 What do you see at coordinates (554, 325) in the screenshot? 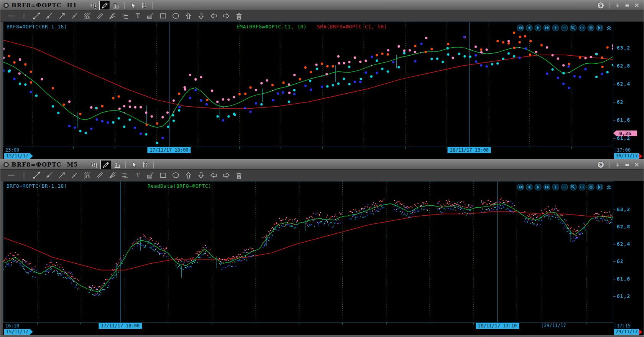
I see `x-axis-label: 29/11/17` at bounding box center [554, 325].